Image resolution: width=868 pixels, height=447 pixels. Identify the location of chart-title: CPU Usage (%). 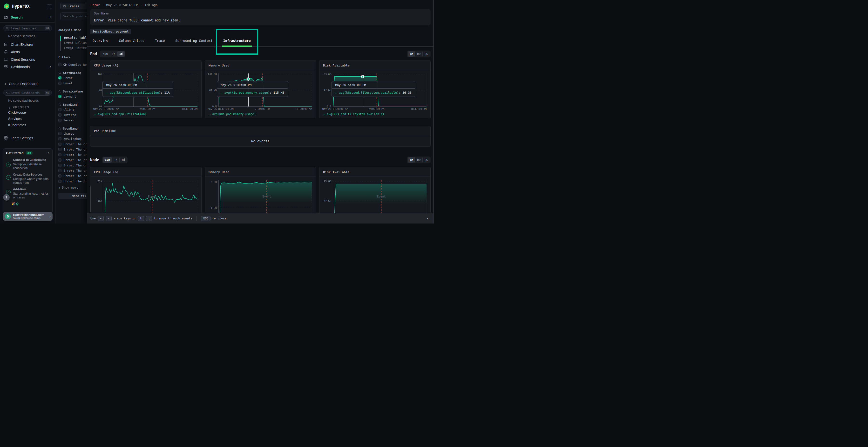
(146, 65).